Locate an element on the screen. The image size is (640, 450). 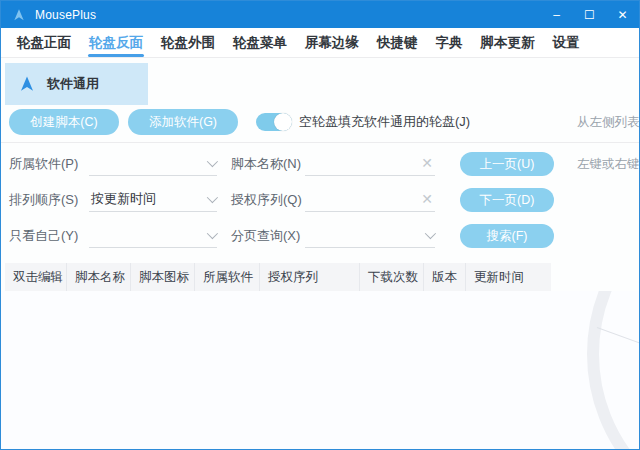
sort-order-value: 按更新时间 is located at coordinates (124, 199).